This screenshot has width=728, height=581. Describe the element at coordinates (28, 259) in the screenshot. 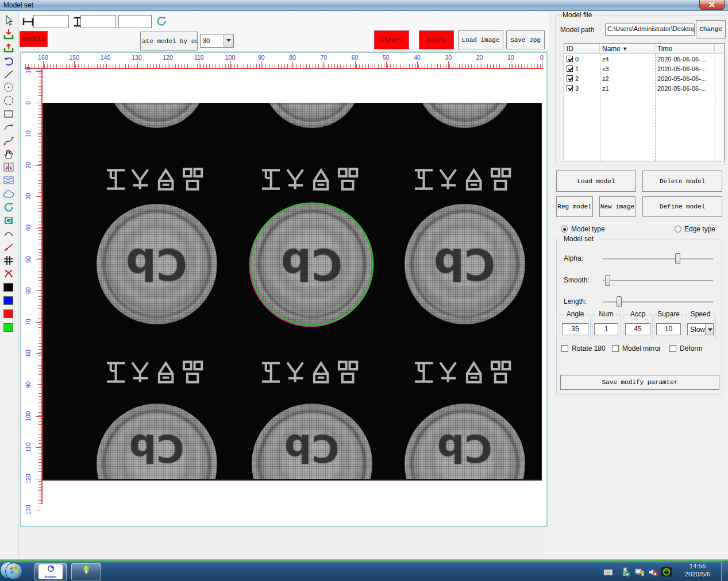

I see `v-ruler-label: 50` at that location.